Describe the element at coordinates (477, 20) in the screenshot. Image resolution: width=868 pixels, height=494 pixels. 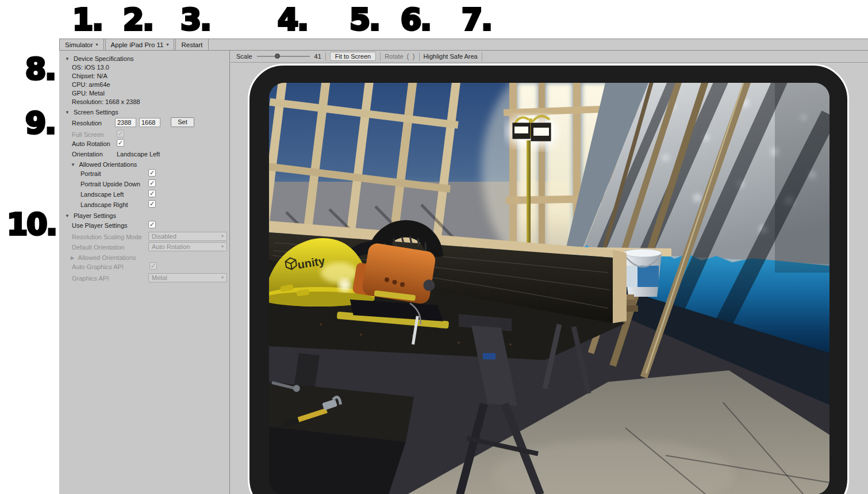
I see `callout-7: 7.` at that location.